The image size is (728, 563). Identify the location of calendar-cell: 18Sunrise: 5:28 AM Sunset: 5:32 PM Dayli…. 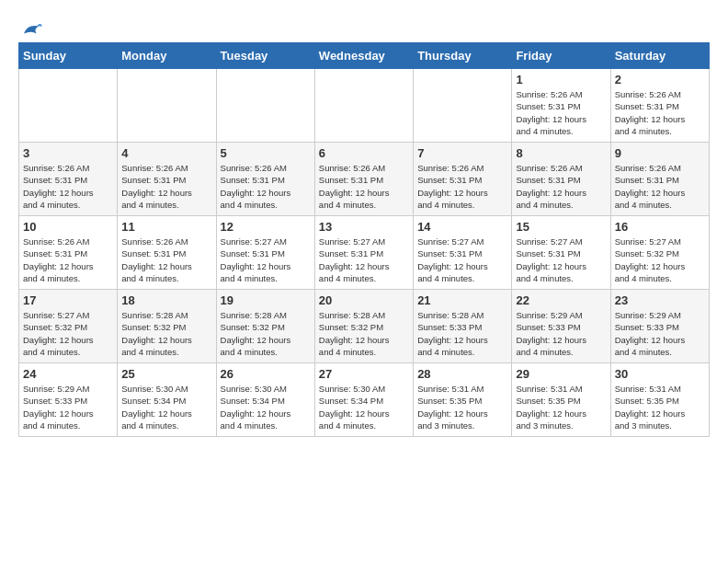
(167, 327).